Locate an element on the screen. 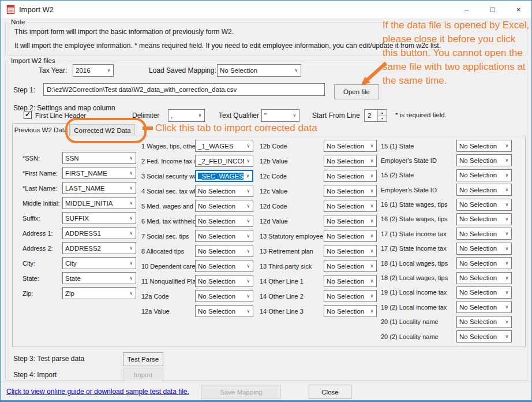  field-label: 16 (2) State wages, tips is located at coordinates (419, 219).